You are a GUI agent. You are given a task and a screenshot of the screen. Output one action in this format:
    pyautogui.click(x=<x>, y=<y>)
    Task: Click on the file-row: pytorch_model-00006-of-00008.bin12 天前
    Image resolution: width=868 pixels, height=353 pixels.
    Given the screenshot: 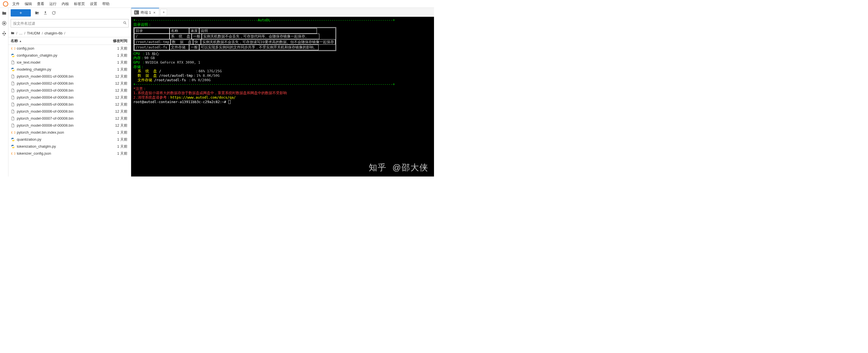 What is the action you would take?
    pyautogui.click(x=69, y=111)
    